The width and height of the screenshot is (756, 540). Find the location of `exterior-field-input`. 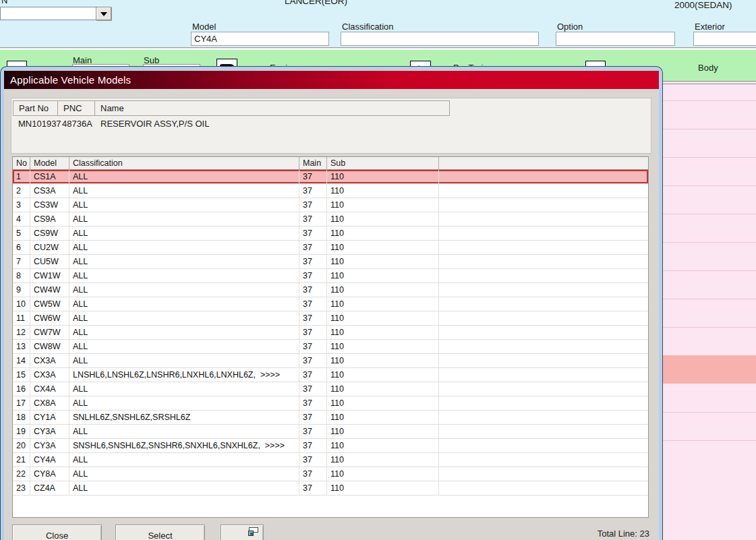

exterior-field-input is located at coordinates (724, 39).